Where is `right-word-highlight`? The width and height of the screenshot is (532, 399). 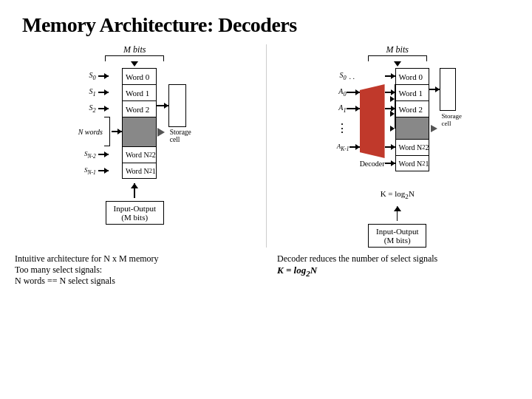 right-word-highlight is located at coordinates (412, 128).